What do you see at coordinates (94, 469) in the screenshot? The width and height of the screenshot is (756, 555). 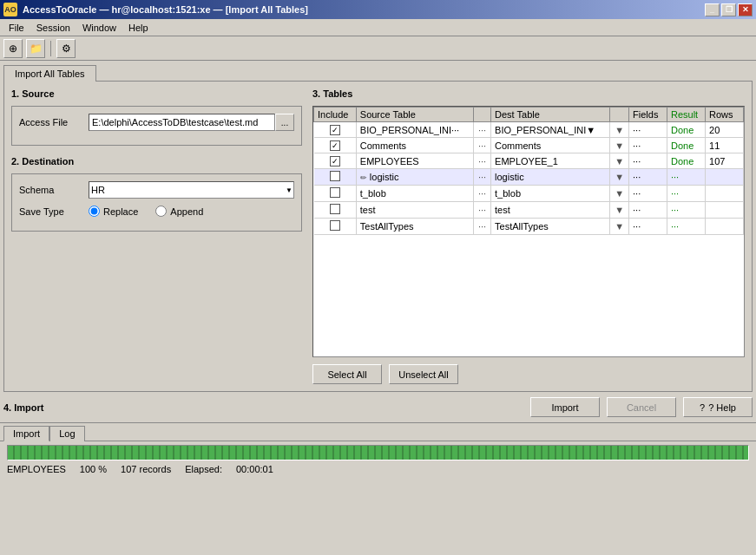 I see `progress-percent: 100 %` at bounding box center [94, 469].